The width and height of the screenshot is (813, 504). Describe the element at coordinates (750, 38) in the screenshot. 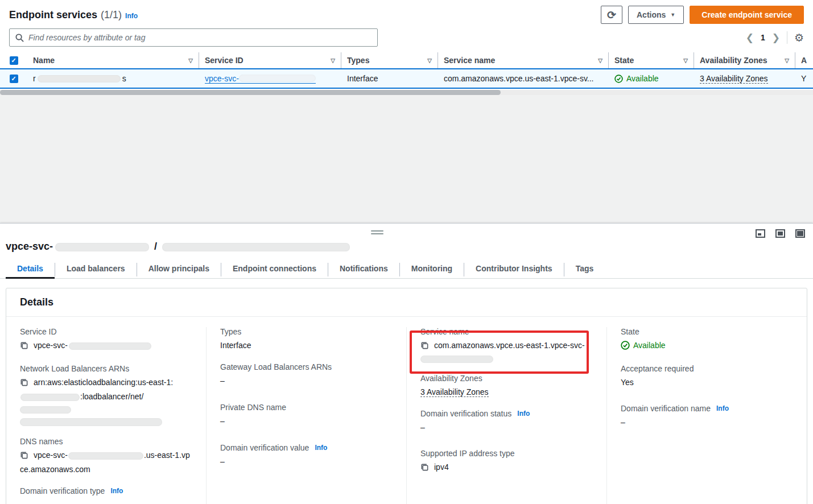

I see `previous-page-icon: ❮` at that location.